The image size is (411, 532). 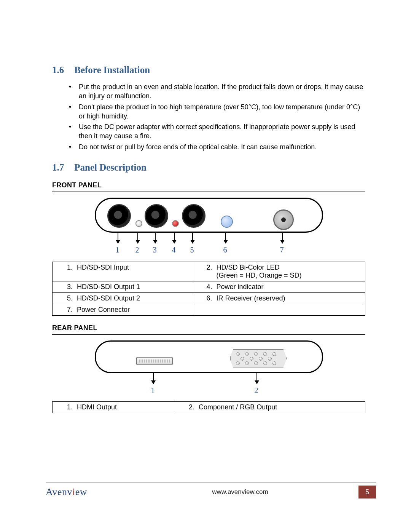 What do you see at coordinates (72, 287) in the screenshot?
I see `item-number: 3.` at bounding box center [72, 287].